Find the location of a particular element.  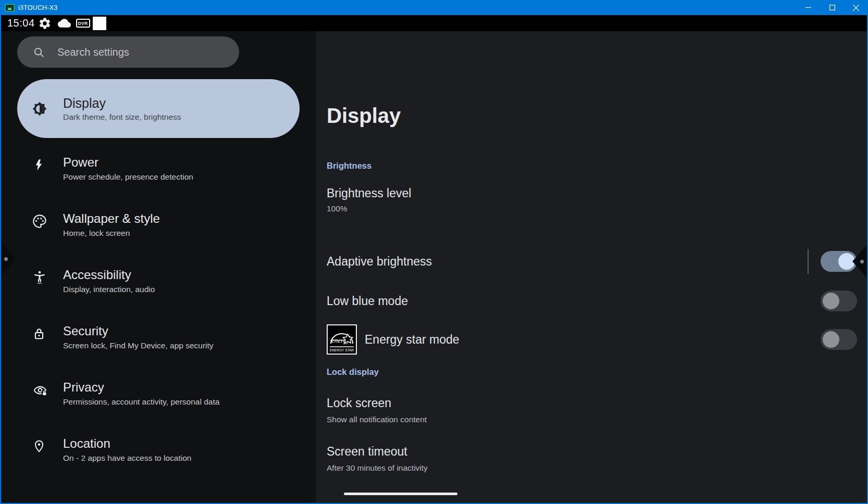

sidebar-item-label: Location is located at coordinates (127, 444).